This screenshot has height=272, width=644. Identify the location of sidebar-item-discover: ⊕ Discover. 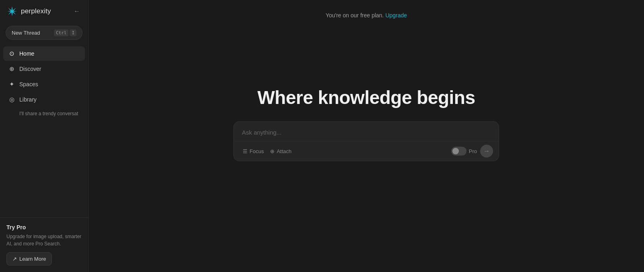
(44, 69).